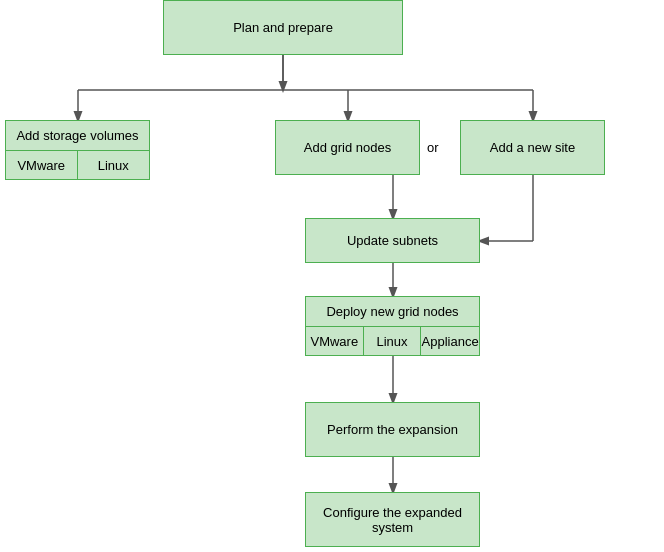 This screenshot has height=552, width=664. I want to click on add-storage-group: Add storage volumes VMware Linux, so click(78, 150).